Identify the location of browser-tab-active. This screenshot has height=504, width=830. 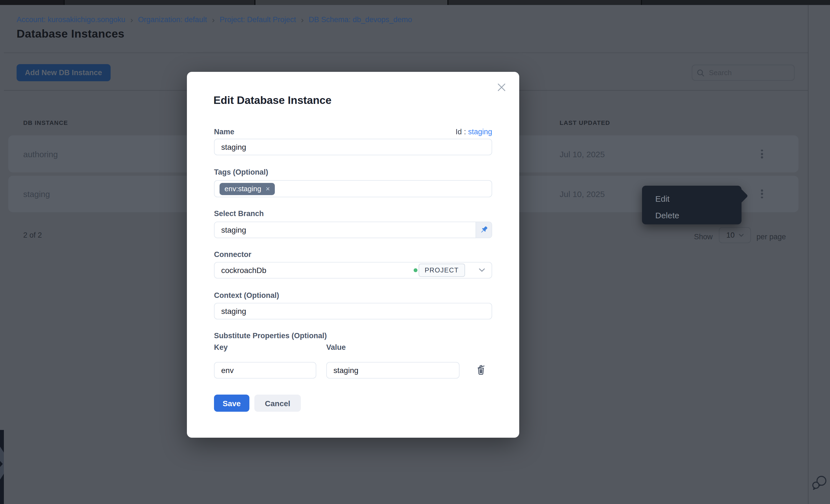
(351, 3).